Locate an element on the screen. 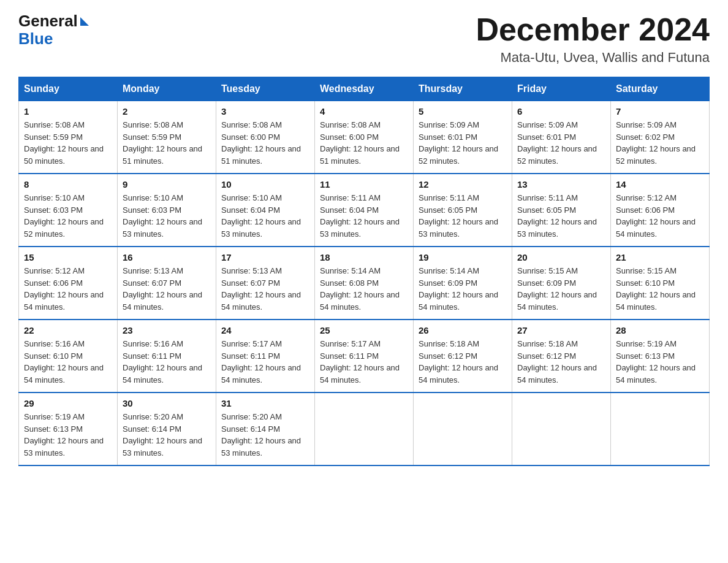  calendar-cell: 28 Sunrise: 5:19 AMSunset: 6:13 PMDaylig… is located at coordinates (661, 356).